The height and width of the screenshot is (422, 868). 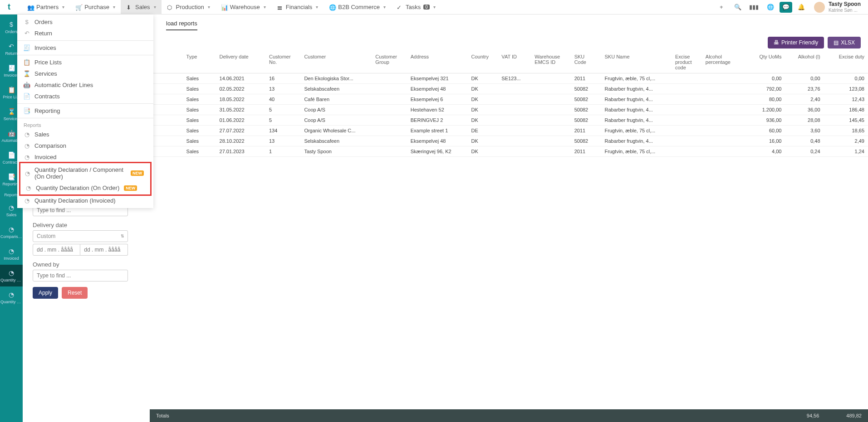 I want to click on nav-label: Sales, so click(x=142, y=7).